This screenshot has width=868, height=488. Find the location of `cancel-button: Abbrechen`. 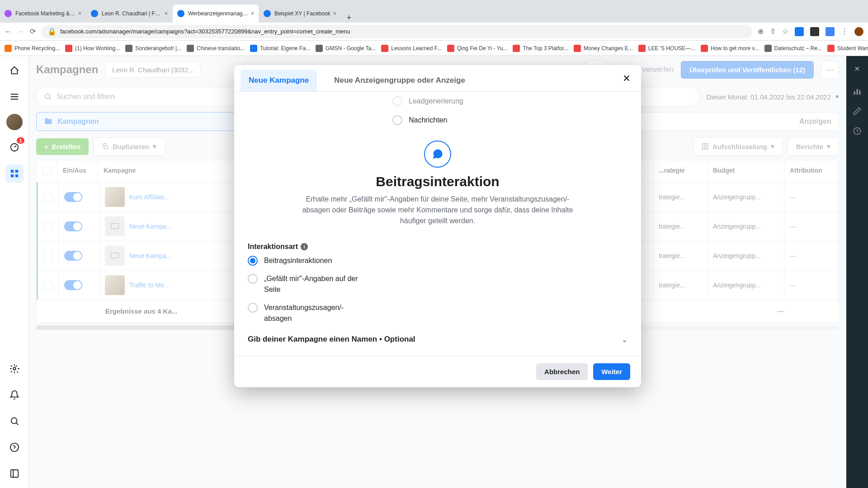

cancel-button: Abbrechen is located at coordinates (562, 371).